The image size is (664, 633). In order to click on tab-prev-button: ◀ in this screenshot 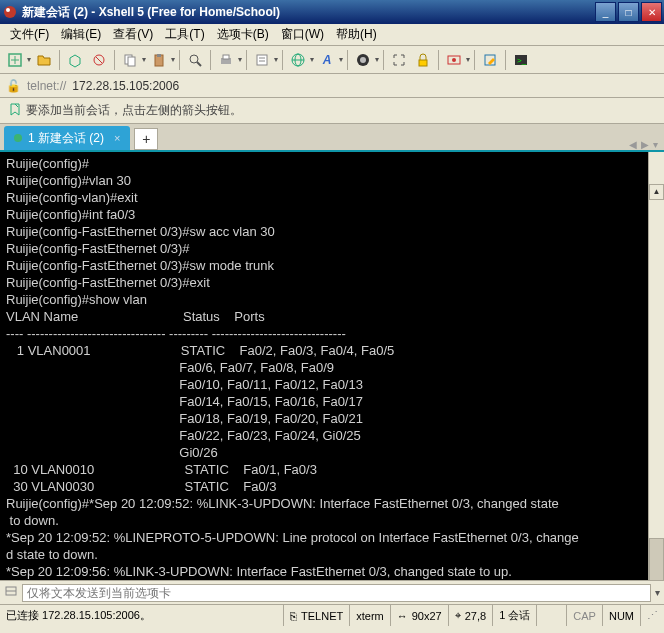, I will do `click(633, 144)`.